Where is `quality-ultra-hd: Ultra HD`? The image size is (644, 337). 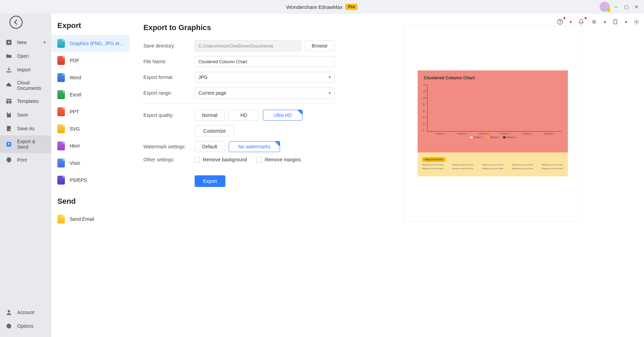 quality-ultra-hd: Ultra HD is located at coordinates (283, 115).